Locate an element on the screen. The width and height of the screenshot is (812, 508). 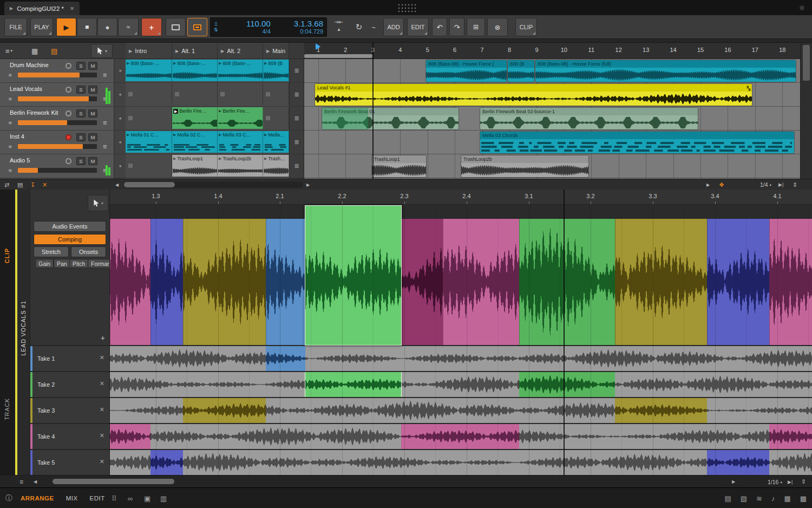
mixer-layout-toggle is located at coordinates (197, 27).